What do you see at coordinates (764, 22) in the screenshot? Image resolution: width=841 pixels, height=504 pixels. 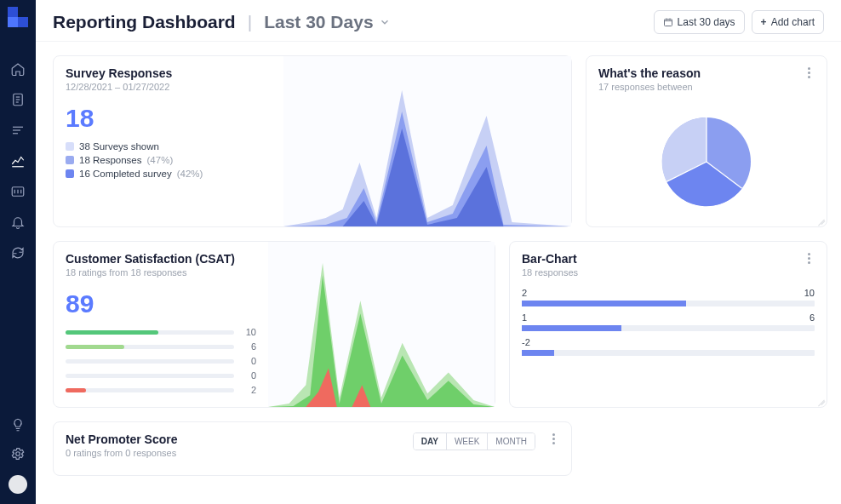 I see `plus-icon: +` at bounding box center [764, 22].